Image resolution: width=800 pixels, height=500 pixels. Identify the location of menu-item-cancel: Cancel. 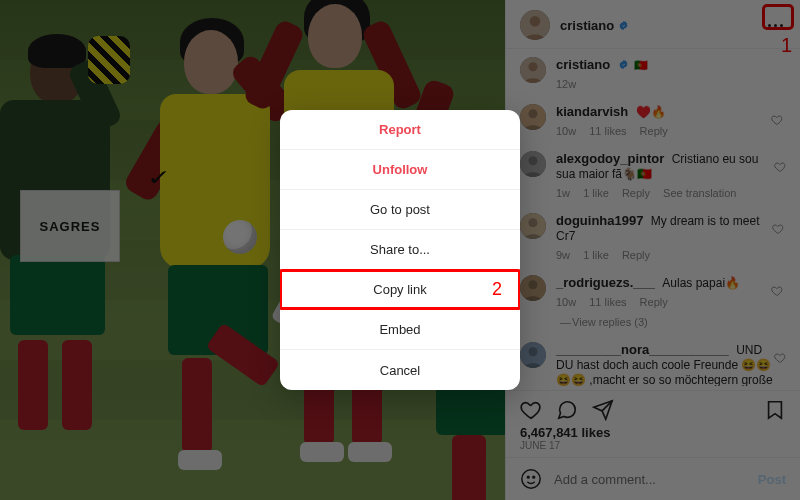
(400, 370).